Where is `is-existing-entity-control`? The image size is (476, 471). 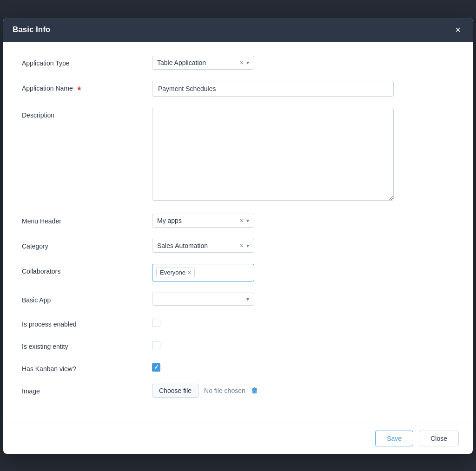 is-existing-entity-control is located at coordinates (303, 344).